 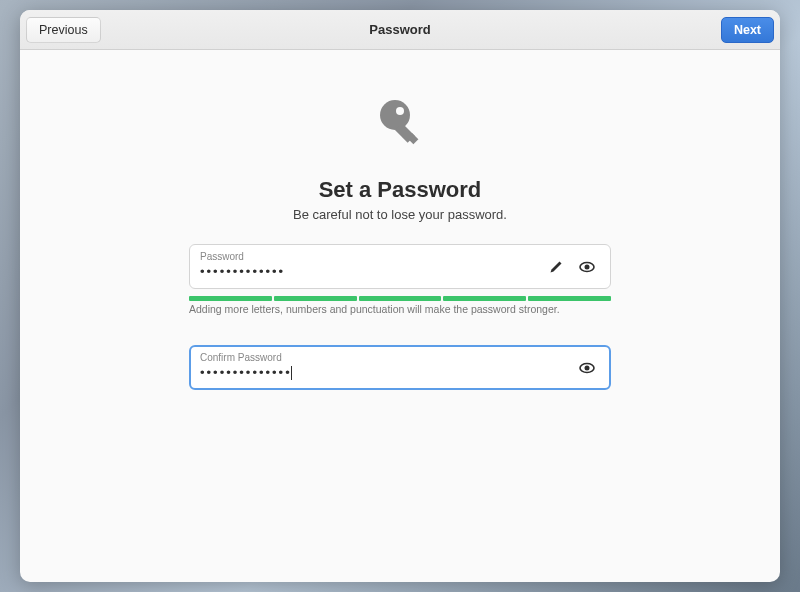 I want to click on page-title: Password, so click(x=400, y=30).